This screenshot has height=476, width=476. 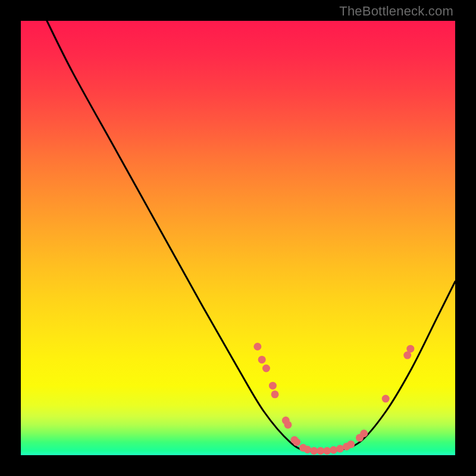 What do you see at coordinates (334, 399) in the screenshot?
I see `data-dots` at bounding box center [334, 399].